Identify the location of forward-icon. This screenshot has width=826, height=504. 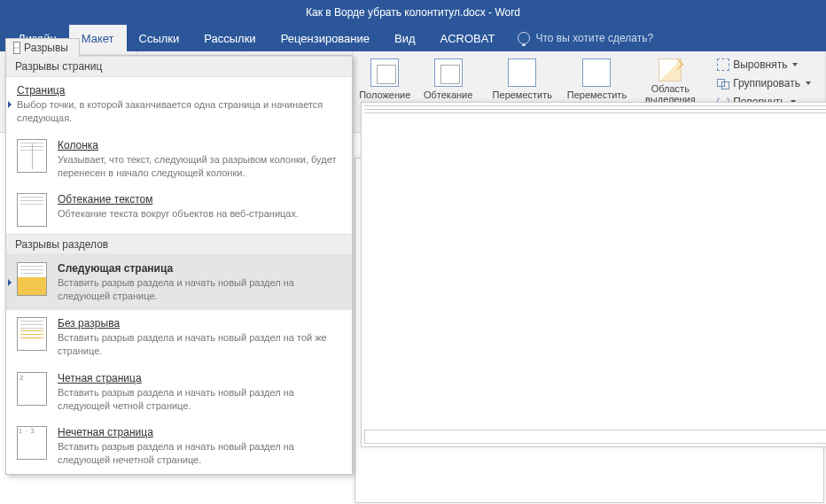
(522, 73).